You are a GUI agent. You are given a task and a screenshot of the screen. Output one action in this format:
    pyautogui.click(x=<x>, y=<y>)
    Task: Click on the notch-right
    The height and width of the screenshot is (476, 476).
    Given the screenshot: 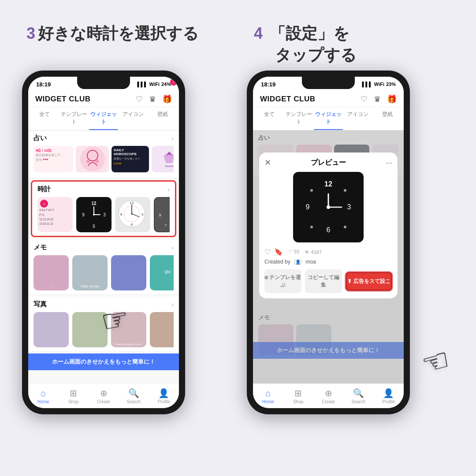 What is the action you would take?
    pyautogui.click(x=328, y=83)
    